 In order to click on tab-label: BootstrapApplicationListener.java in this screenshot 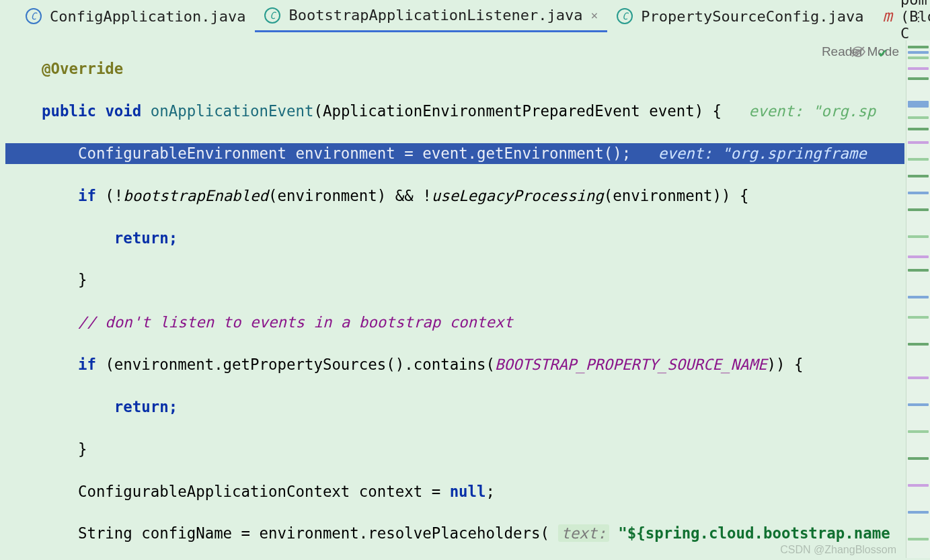, I will do `click(436, 15)`.